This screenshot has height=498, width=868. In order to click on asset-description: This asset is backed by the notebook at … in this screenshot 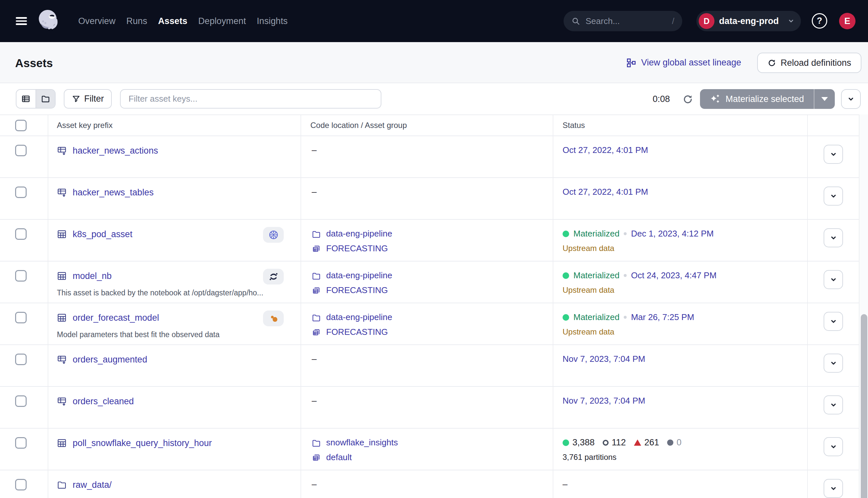, I will do `click(172, 293)`.